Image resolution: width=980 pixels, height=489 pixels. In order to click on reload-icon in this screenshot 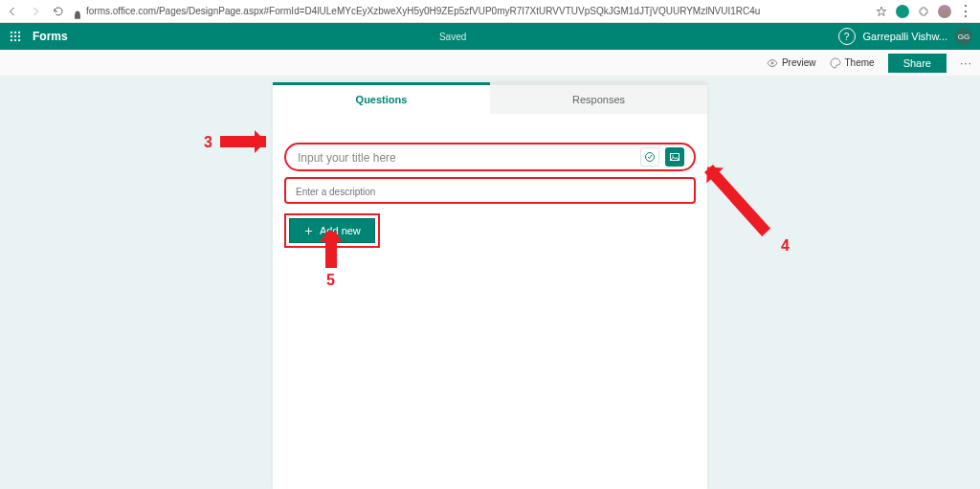, I will do `click(58, 11)`.